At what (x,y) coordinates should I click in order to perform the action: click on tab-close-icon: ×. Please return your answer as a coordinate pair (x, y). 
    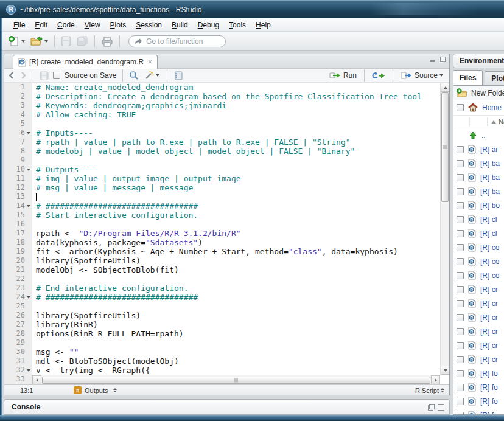
    Looking at the image, I should click on (150, 62).